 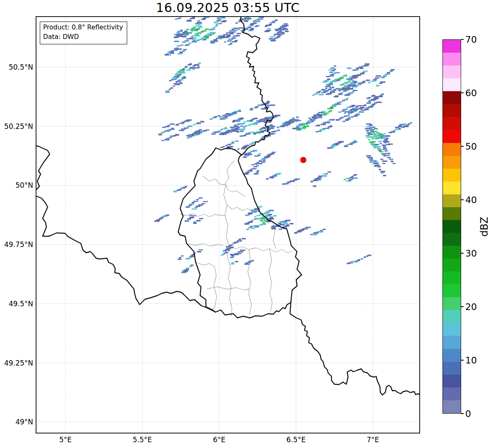 What do you see at coordinates (17, 422) in the screenshot?
I see `y-tick-label: 49°N` at bounding box center [17, 422].